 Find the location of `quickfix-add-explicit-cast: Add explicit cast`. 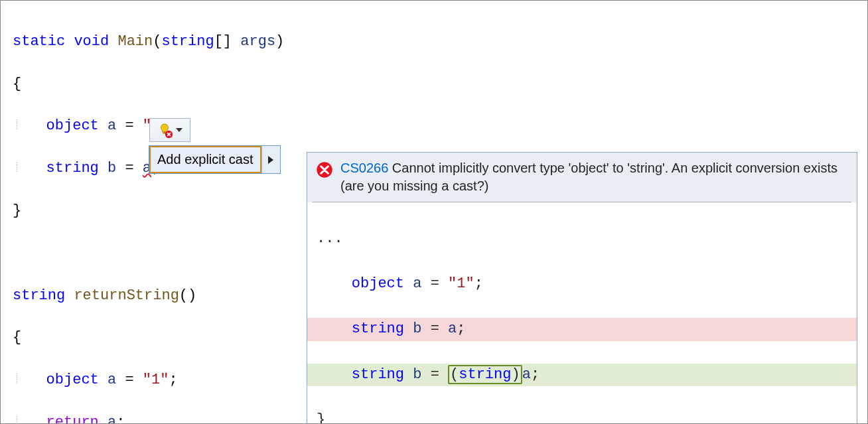

quickfix-add-explicit-cast: Add explicit cast is located at coordinates (206, 159).